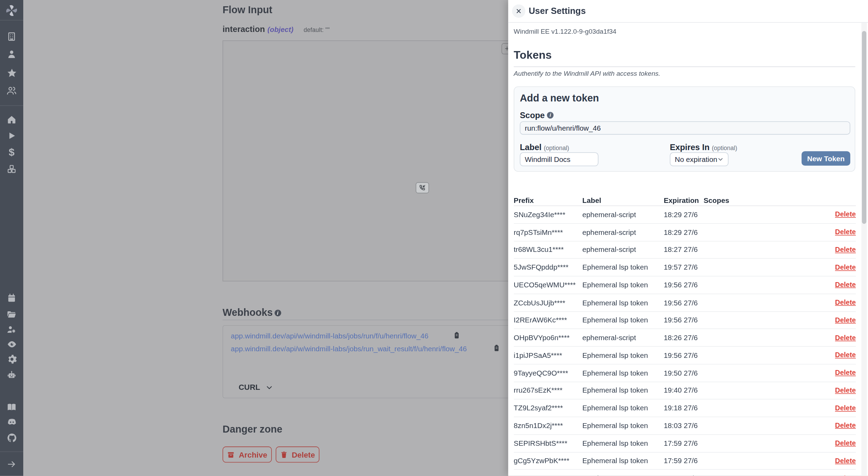 This screenshot has width=868, height=476. Describe the element at coordinates (537, 115) in the screenshot. I see `scope-label: Scope i` at that location.